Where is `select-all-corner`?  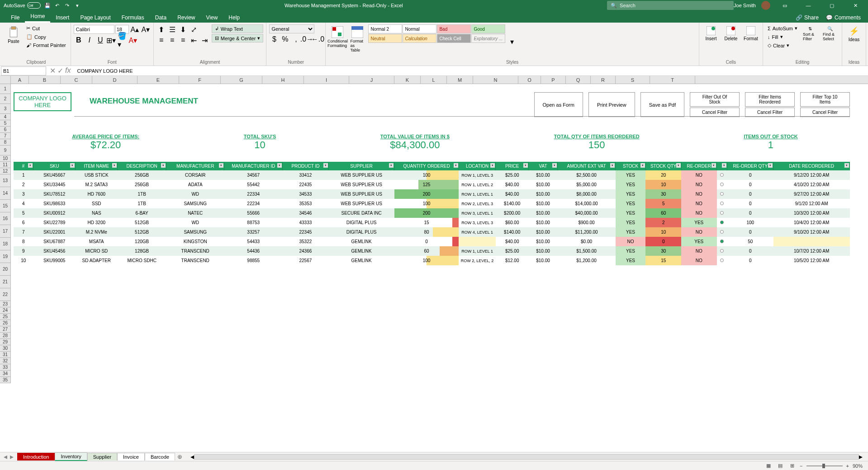 select-all-corner is located at coordinates (5, 80).